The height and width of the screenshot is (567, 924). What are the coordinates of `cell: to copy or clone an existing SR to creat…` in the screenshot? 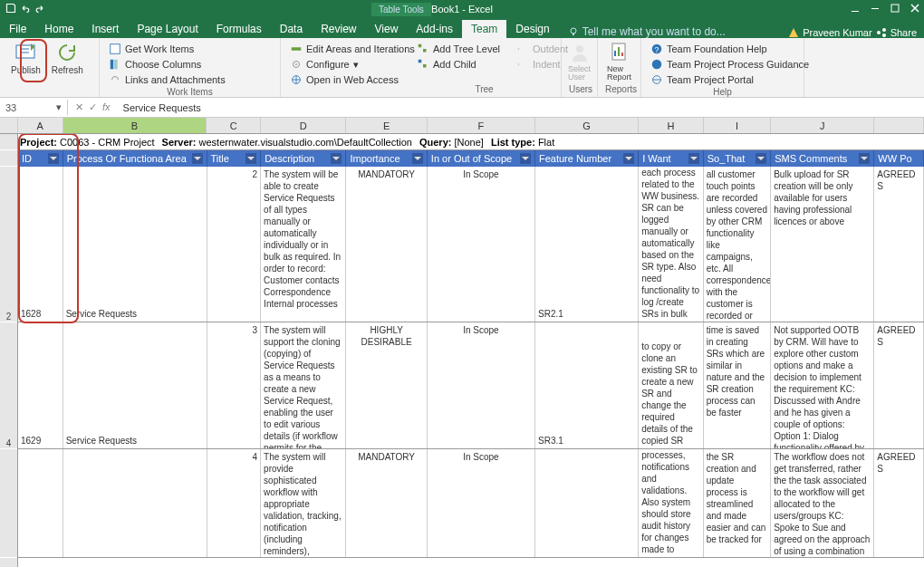 It's located at (671, 386).